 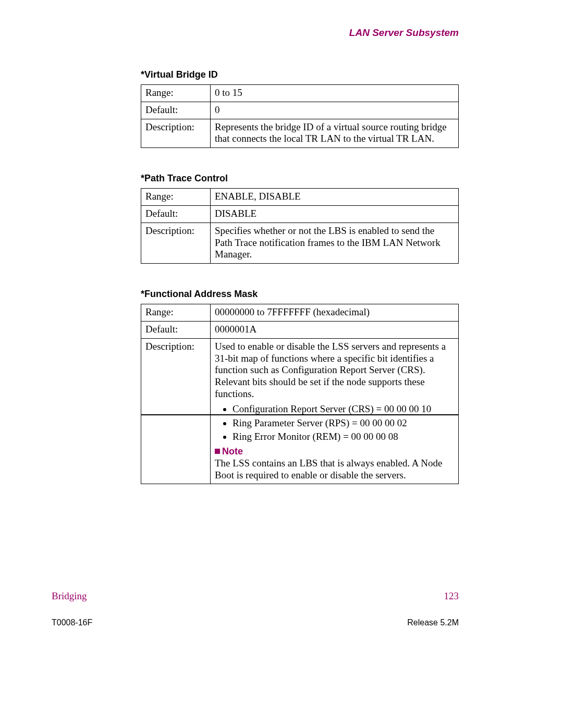 What do you see at coordinates (300, 313) in the screenshot?
I see `table-row: Range: 00000000 to 7FFFFFFF (hexadecimal…` at bounding box center [300, 313].